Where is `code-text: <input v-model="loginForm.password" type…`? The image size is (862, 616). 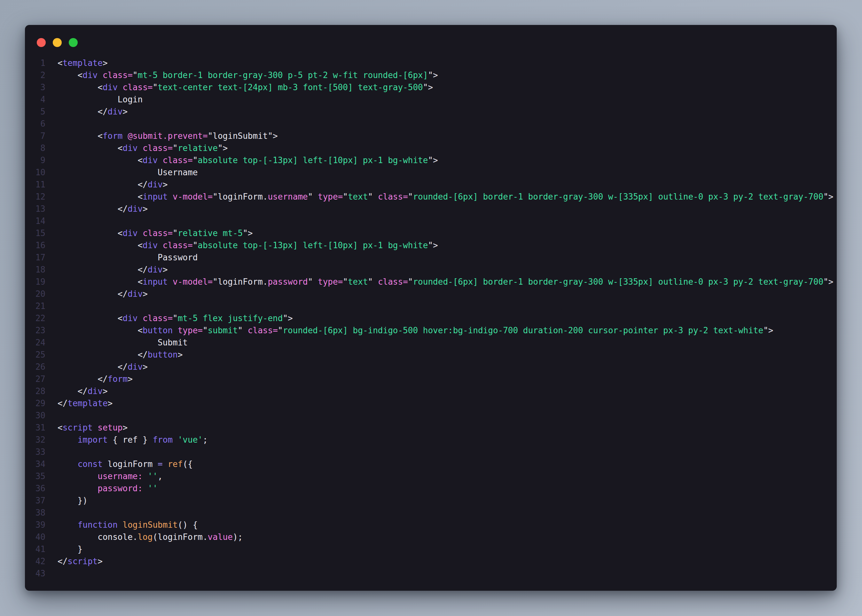 code-text: <input v-model="loginForm.password" type… is located at coordinates (445, 282).